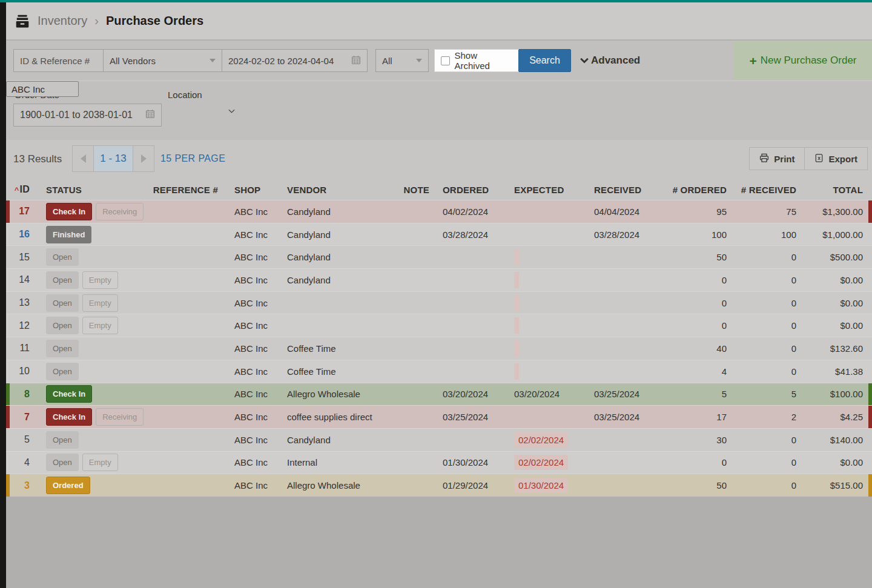  What do you see at coordinates (698, 395) in the screenshot?
I see `cell-qty_ordered: 5` at bounding box center [698, 395].